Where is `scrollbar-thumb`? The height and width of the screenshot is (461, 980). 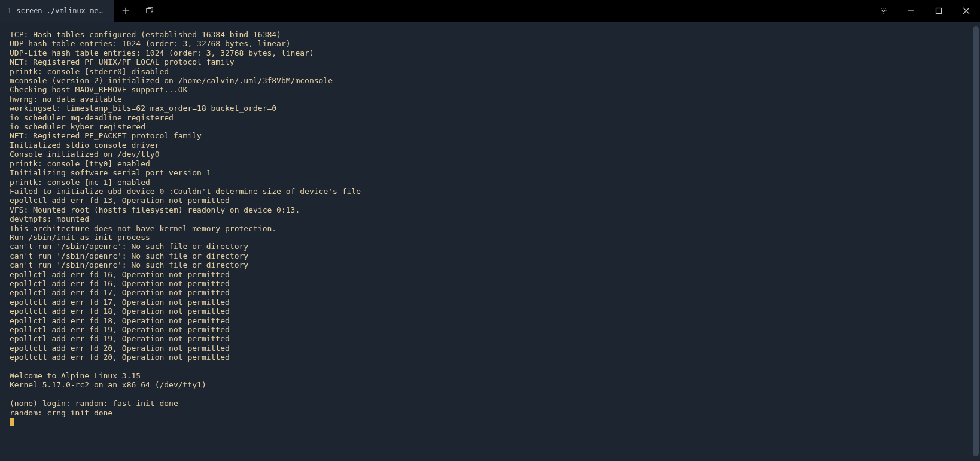 scrollbar-thumb is located at coordinates (976, 241).